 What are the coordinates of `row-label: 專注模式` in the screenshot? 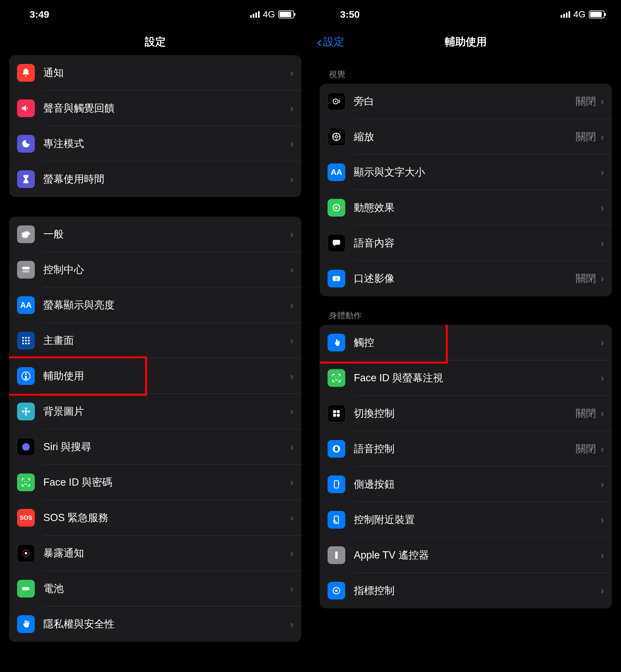 It's located at (167, 144).